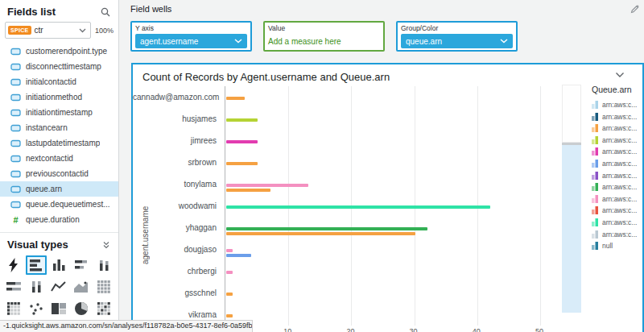  Describe the element at coordinates (106, 245) in the screenshot. I see `collapse-chevrons-icon` at that location.